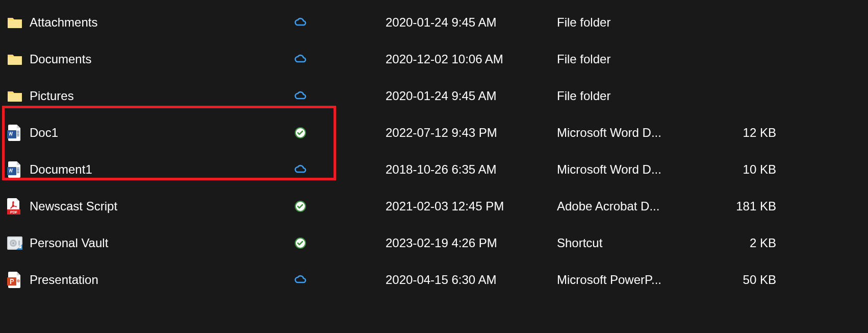 This screenshot has height=333, width=868. I want to click on file-size: 10 KB, so click(741, 170).